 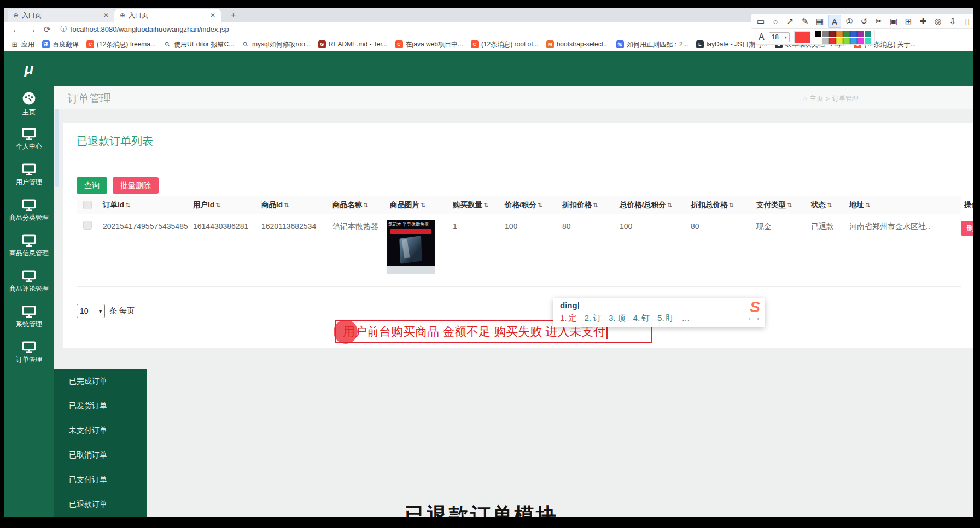 I want to click on delete-button: 删除, so click(x=967, y=228).